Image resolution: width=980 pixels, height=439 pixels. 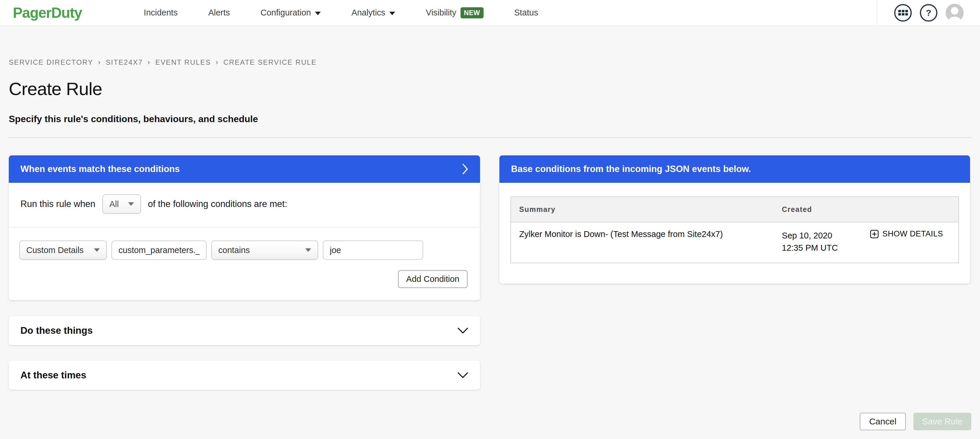 I want to click on run-rule-suffix: of the following conditions are met:, so click(x=218, y=204).